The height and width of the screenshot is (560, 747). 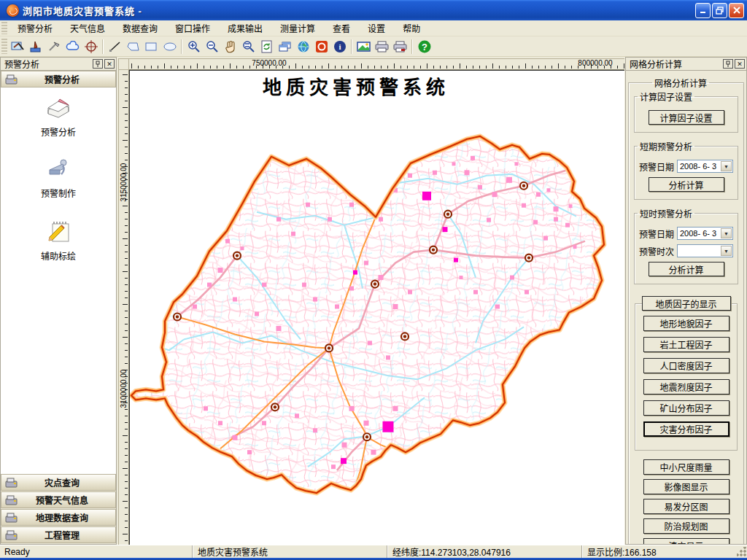 What do you see at coordinates (411, 28) in the screenshot?
I see `menu-item-8: 帮助` at bounding box center [411, 28].